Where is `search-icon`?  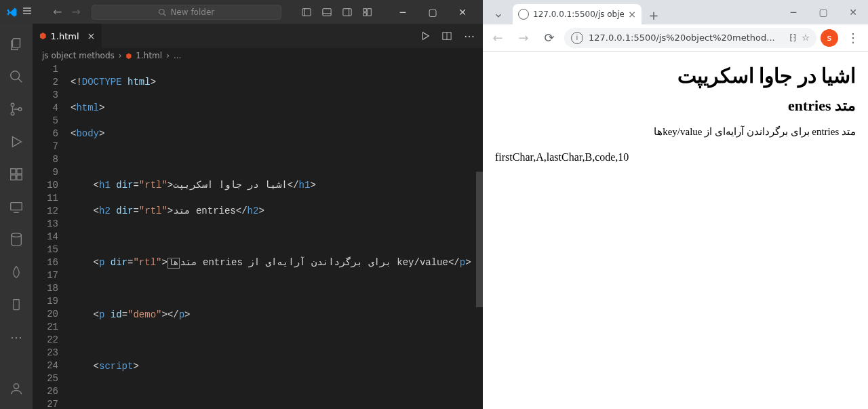
search-icon is located at coordinates (162, 12).